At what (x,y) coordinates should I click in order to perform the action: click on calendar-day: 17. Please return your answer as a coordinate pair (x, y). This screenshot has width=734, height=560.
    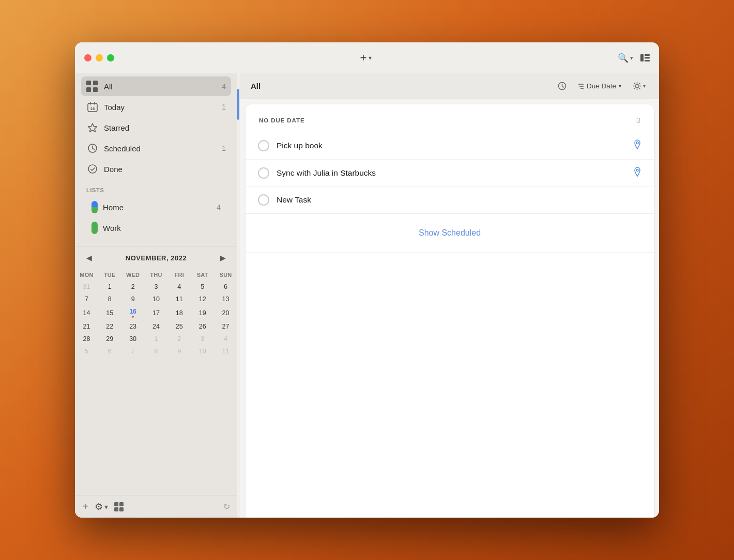
    Looking at the image, I should click on (156, 313).